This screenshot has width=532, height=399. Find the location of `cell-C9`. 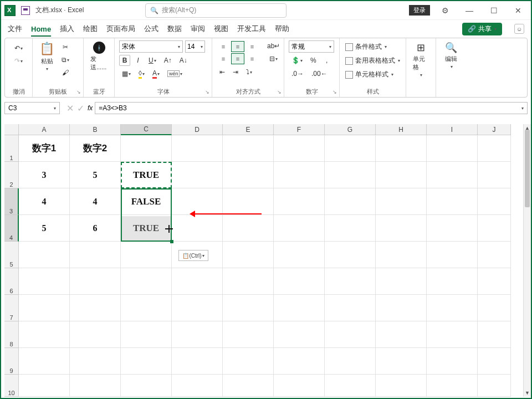

cell-C9 is located at coordinates (146, 361).